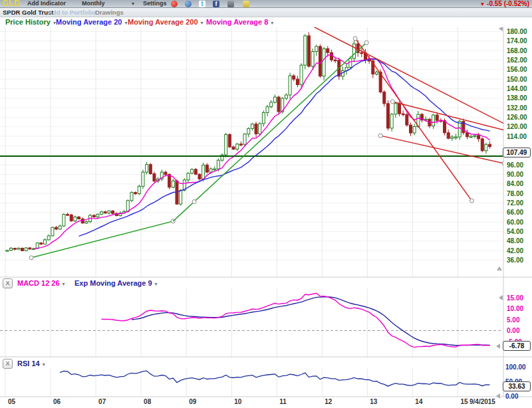 This screenshot has height=408, width=532. I want to click on trendline-drawing, so click(414, 120).